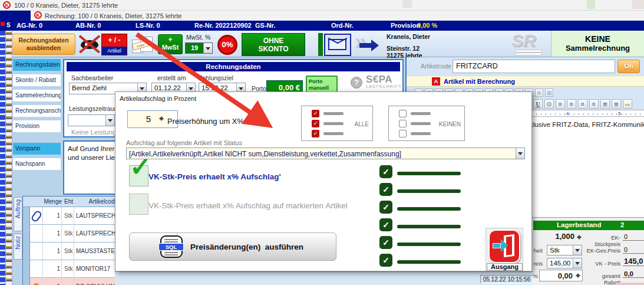 The height and width of the screenshot is (285, 644). I want to click on add-remove-article-button: + / - Artikel, so click(114, 45).